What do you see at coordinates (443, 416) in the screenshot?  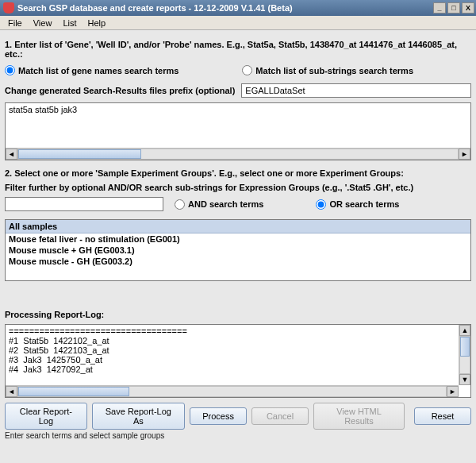 I see `reset-button: Reset` at bounding box center [443, 416].